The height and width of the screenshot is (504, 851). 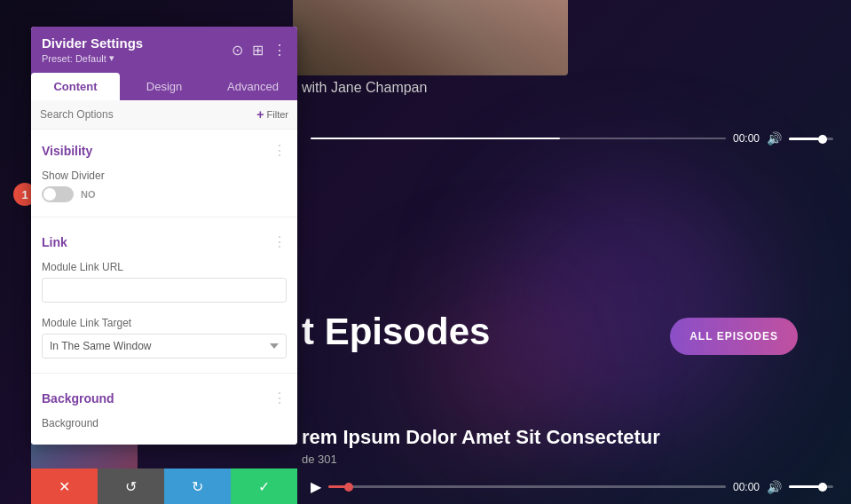 What do you see at coordinates (164, 50) in the screenshot?
I see `panel-header: Divider Settings Preset: Default ▾ ⊙ ⊞ ⋮` at bounding box center [164, 50].